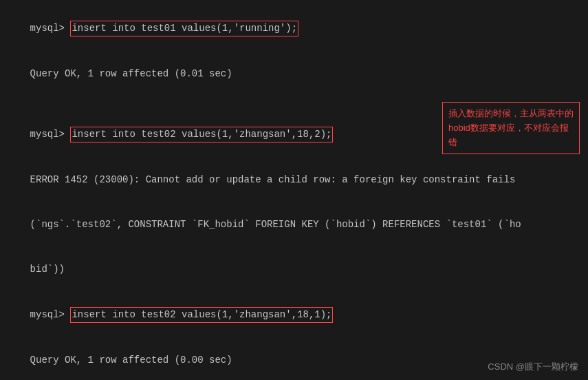 This screenshot has height=380, width=588. What do you see at coordinates (294, 29) in the screenshot?
I see `line-1: mysql> insert into test01 values(1,'runn…` at bounding box center [294, 29].